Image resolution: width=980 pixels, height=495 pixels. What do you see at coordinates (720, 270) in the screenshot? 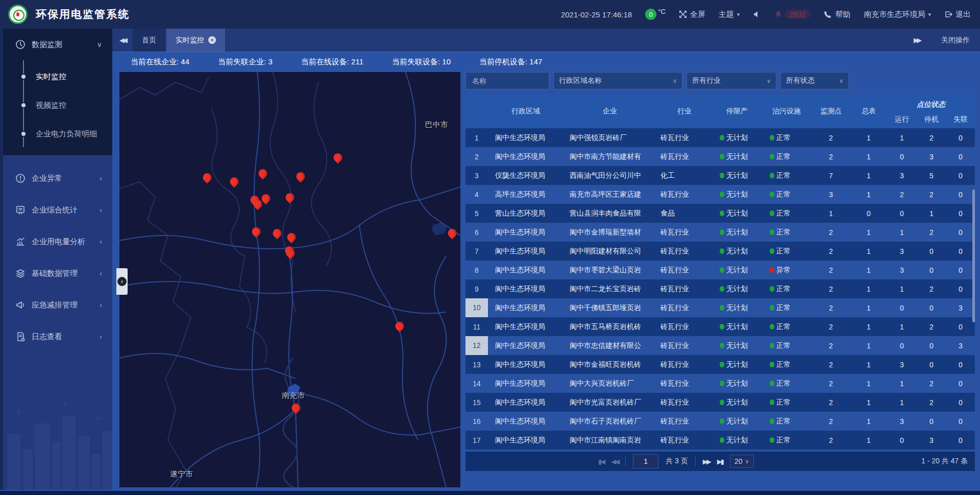
I see `table-row: 8 阆中生态环境局 阆中市枣碧大梁山页岩 砖瓦行业 无计划 异常 2 1 3 0…` at bounding box center [720, 270].